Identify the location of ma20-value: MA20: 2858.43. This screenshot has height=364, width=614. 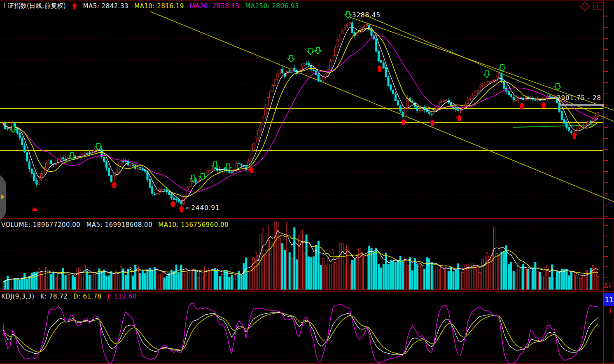
(215, 6).